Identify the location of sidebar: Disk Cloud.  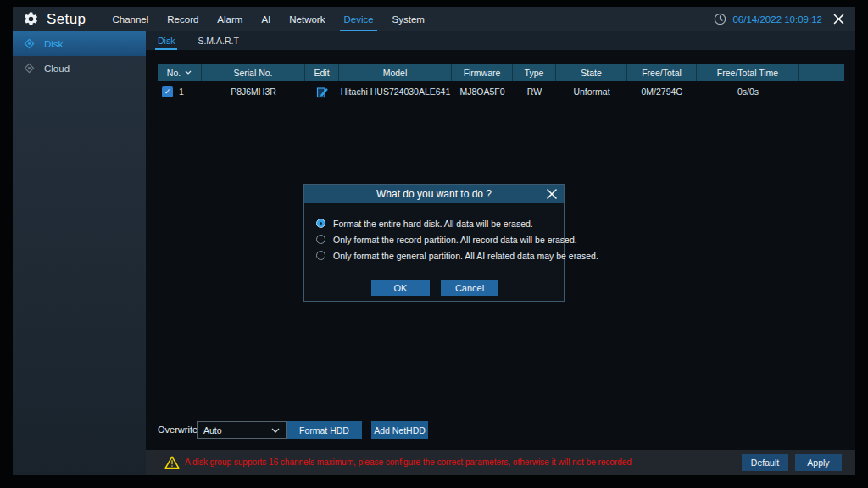
(80, 253).